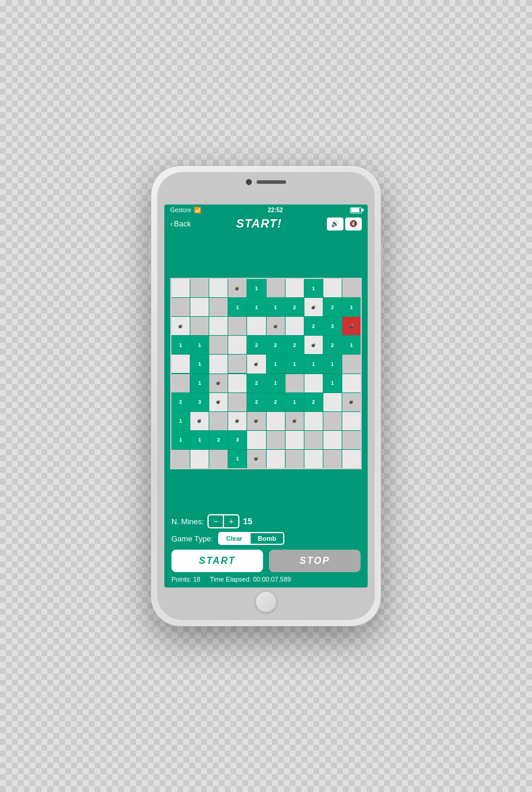 This screenshot has width=532, height=792. What do you see at coordinates (353, 224) in the screenshot?
I see `sound-off-button: 🔇` at bounding box center [353, 224].